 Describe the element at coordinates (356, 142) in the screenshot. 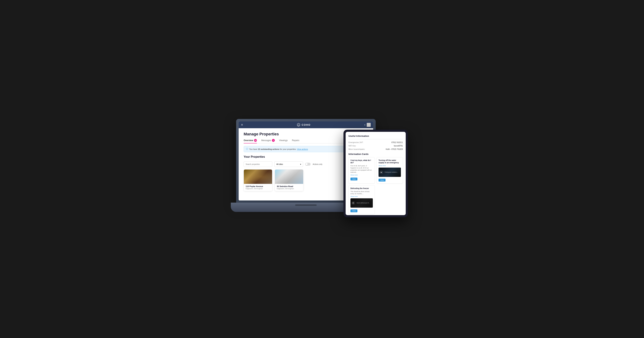

I see `info-label-emergencies: Emergencies 24/7:` at that location.